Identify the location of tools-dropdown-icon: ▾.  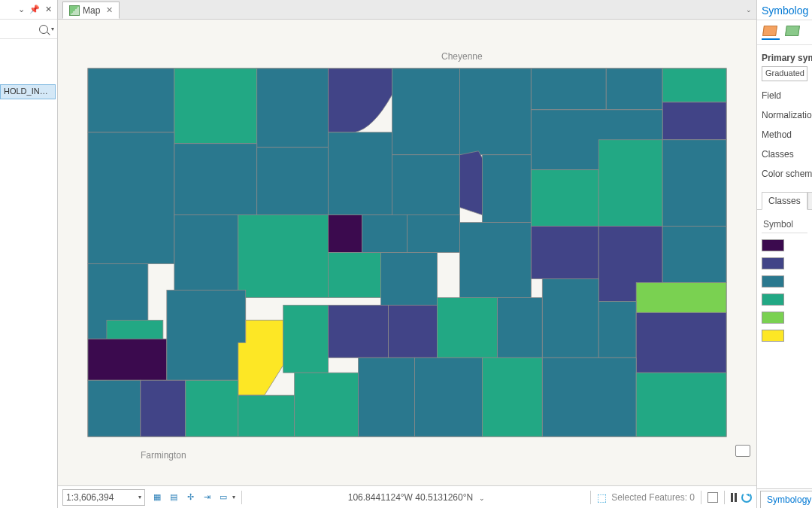
(234, 497).